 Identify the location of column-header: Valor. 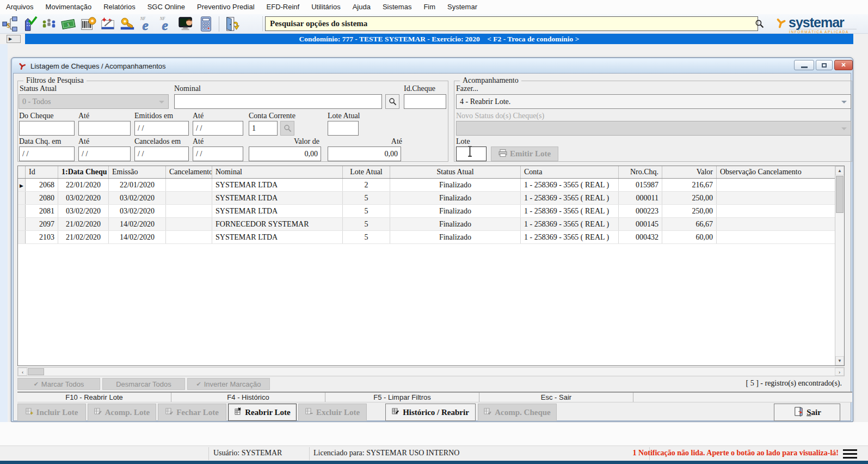
(690, 172).